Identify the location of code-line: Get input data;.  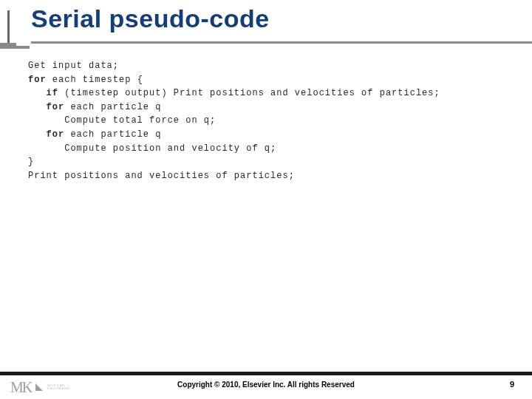
(74, 66).